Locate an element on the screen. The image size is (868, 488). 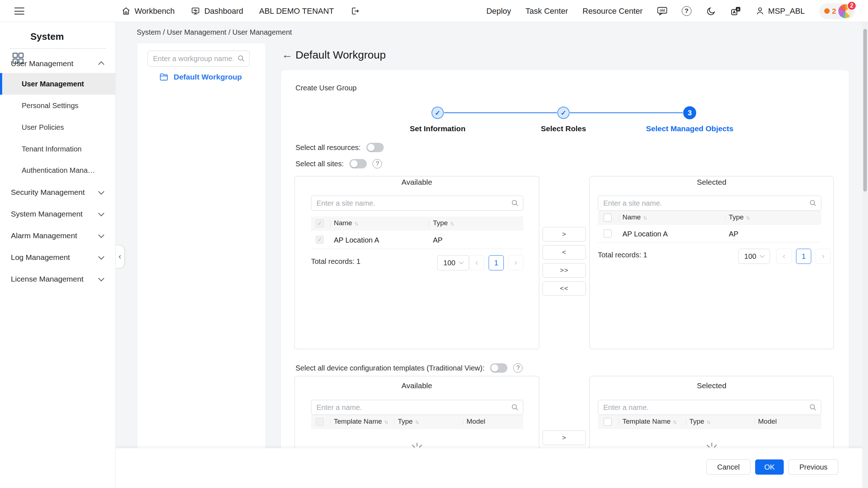
sidebar-title: System is located at coordinates (47, 37).